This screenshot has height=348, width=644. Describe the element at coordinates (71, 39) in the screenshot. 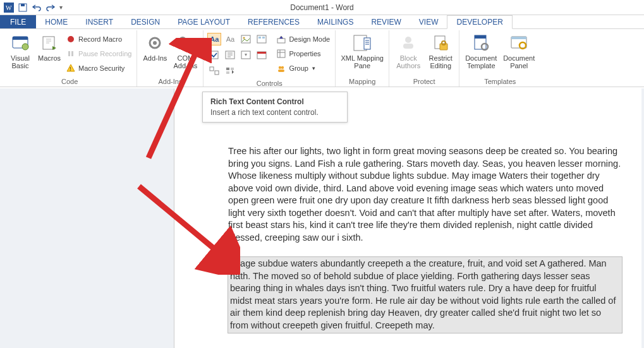

I see `record-macro-icon` at that location.